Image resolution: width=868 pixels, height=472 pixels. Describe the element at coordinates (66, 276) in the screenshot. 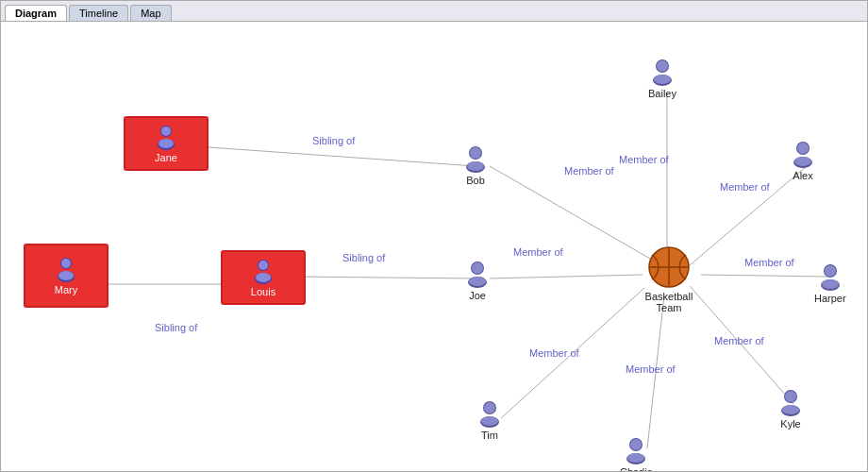

I see `node-mary-box: Mary` at that location.